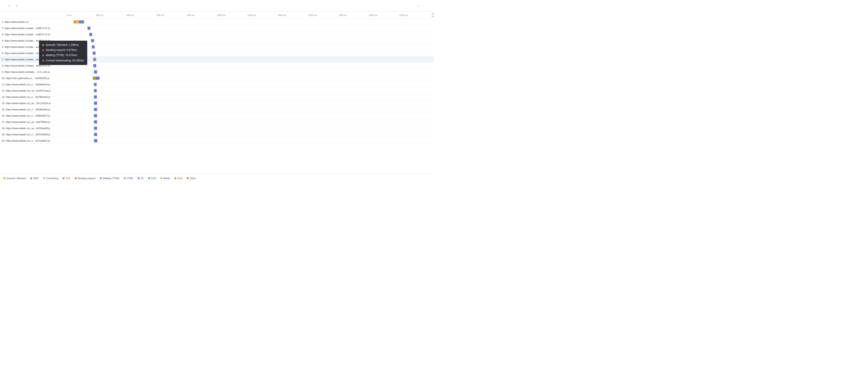 This screenshot has height=365, width=868. I want to click on table-row: 12. https://www.elastic.co/_ne...6c0317c…, so click(217, 91).